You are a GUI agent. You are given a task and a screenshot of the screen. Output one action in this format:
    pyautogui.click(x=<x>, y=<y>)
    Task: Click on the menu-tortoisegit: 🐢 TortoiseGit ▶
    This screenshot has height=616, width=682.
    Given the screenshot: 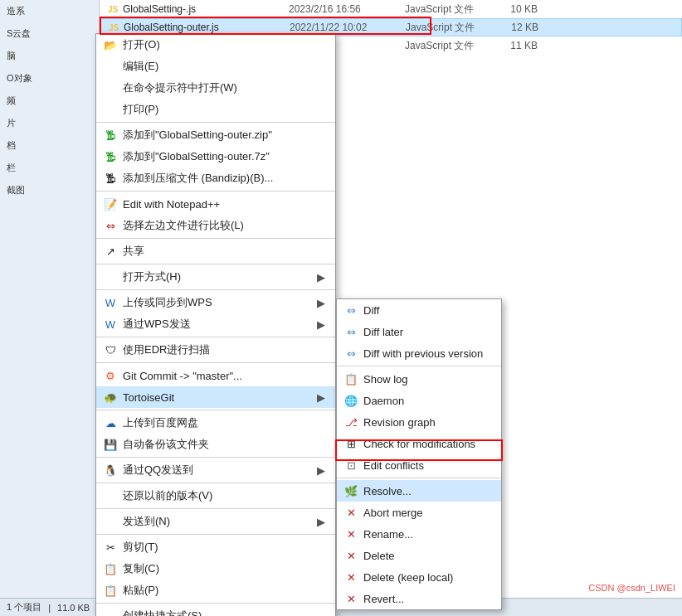 What is the action you would take?
    pyautogui.click(x=216, y=397)
    